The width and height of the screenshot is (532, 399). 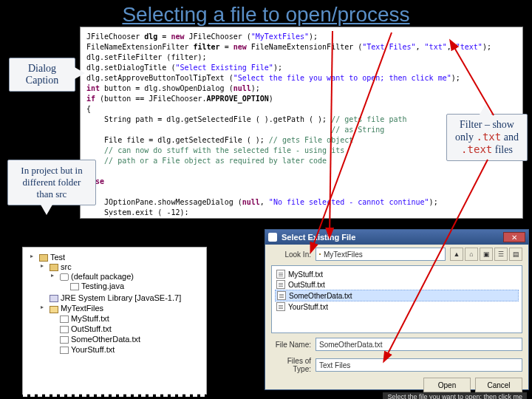 What do you see at coordinates (486, 254) in the screenshot?
I see `new-folder-icon: ▣` at bounding box center [486, 254].